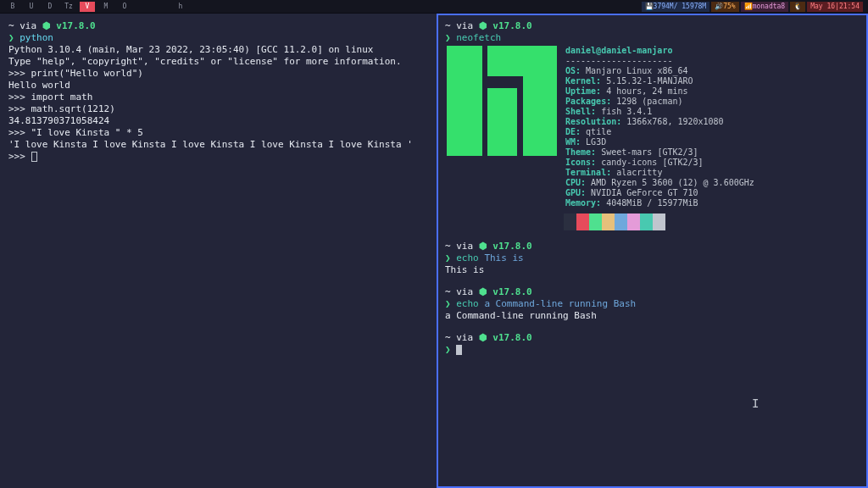 Image resolution: width=868 pixels, height=488 pixels. What do you see at coordinates (106, 7) in the screenshot?
I see `workspace-6: M` at bounding box center [106, 7].